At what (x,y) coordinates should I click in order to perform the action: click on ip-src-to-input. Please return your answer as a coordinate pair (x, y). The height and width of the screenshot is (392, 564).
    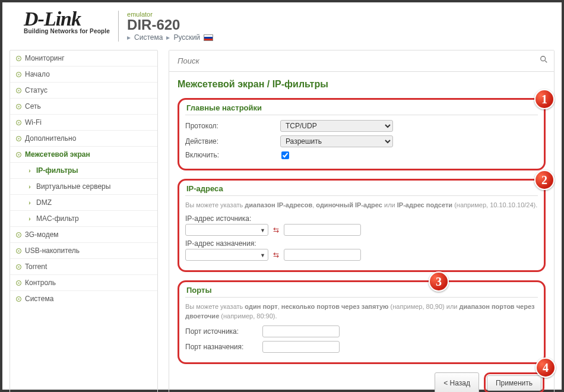
    Looking at the image, I should click on (322, 230).